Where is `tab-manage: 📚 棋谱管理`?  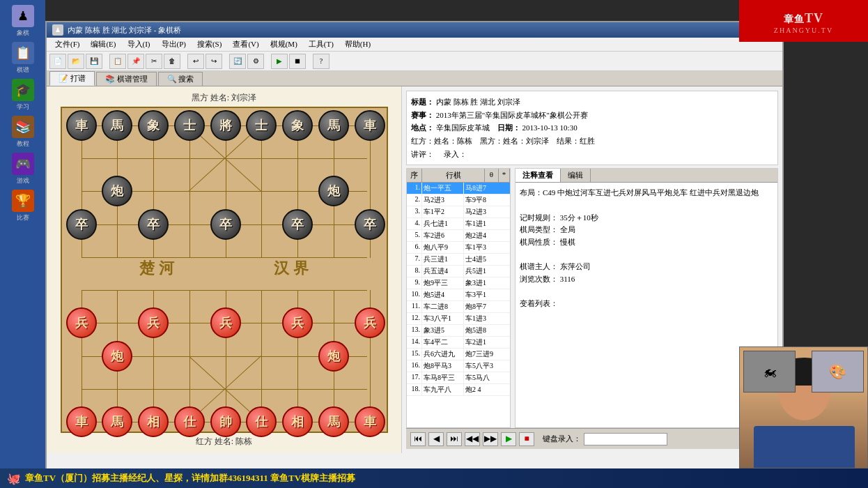
tab-manage: 📚 棋谱管理 is located at coordinates (127, 79).